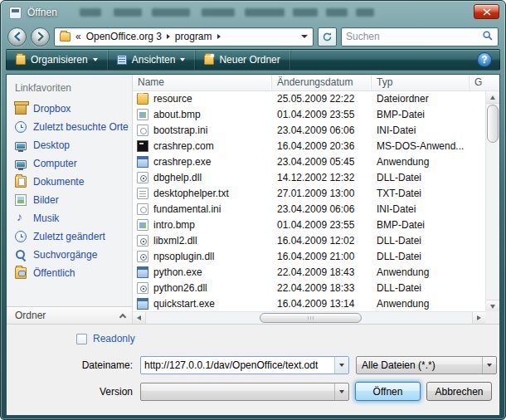  What do you see at coordinates (342, 392) in the screenshot?
I see `version-dropdown-button` at bounding box center [342, 392].